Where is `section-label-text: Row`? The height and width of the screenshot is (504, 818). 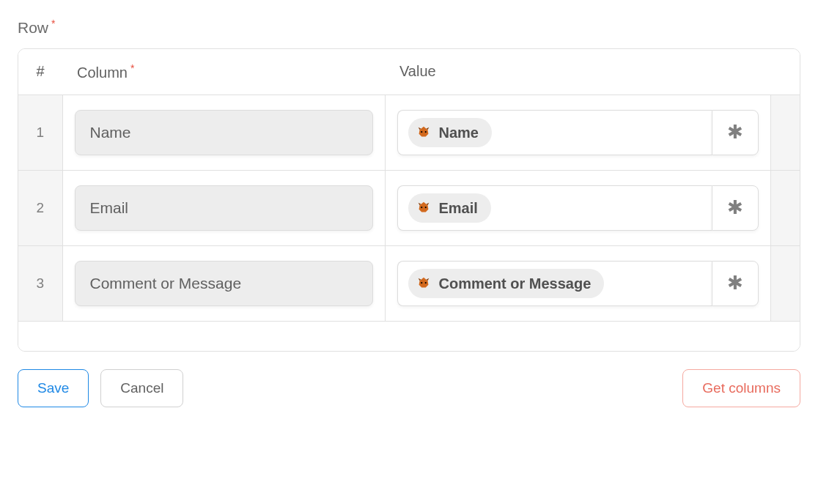
section-label-text: Row is located at coordinates (33, 28).